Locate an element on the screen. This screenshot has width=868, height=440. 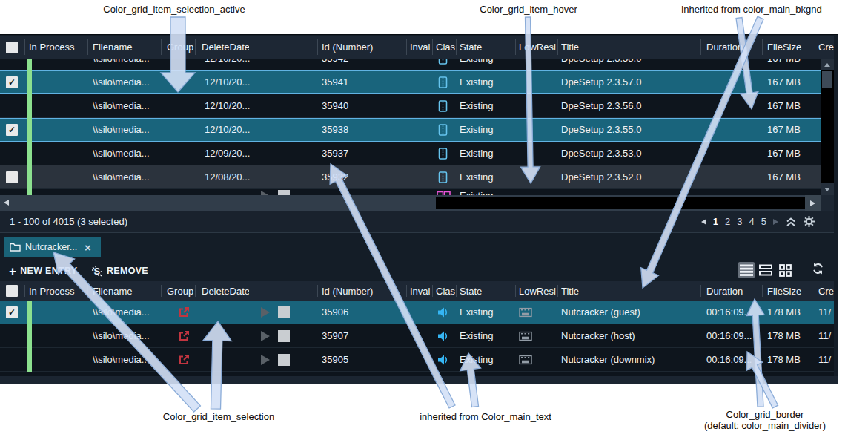
table-row: Existing is located at coordinates (411, 192).